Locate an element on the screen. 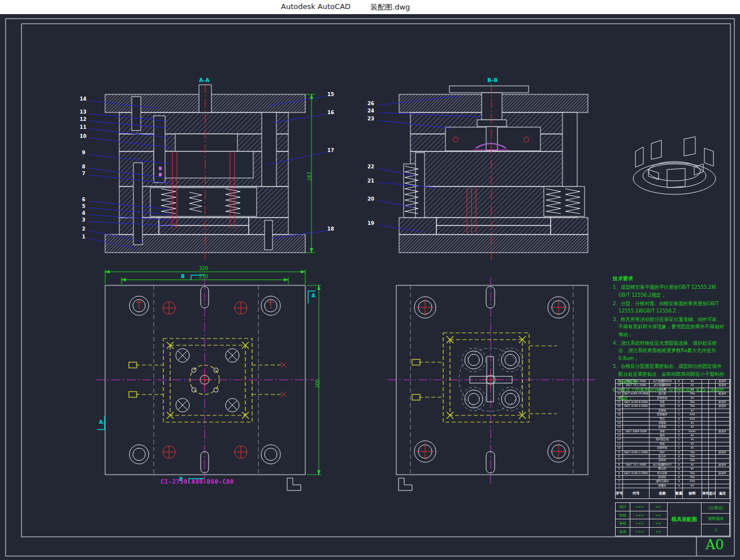 This screenshot has height=560, width=740. bom-cell: 10 is located at coordinates (620, 449).